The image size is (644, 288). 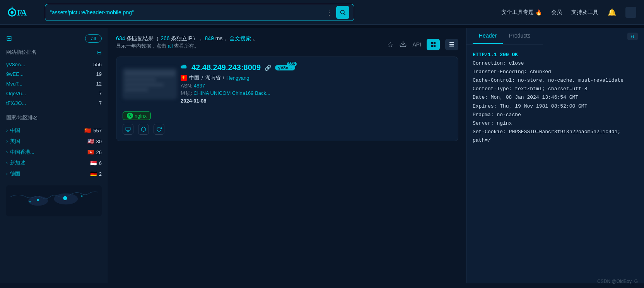 I want to click on panel-more-button: 6, so click(x=633, y=36).